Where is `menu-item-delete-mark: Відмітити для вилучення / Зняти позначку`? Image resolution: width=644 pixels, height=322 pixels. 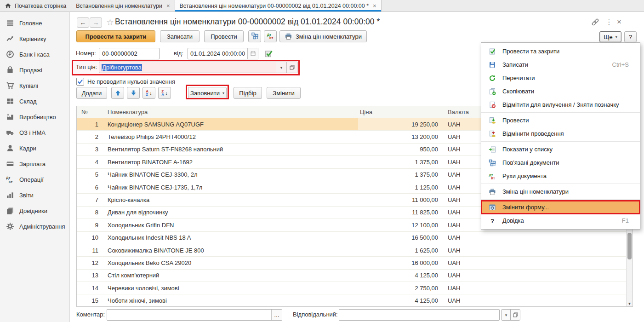
menu-item-delete-mark: Відмітити для вилучення / Зняти позначку is located at coordinates (561, 105).